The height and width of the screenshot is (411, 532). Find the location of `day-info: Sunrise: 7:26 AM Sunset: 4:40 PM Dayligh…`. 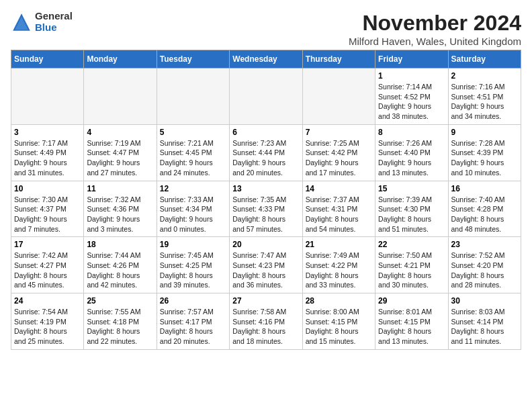

day-info: Sunrise: 7:26 AM Sunset: 4:40 PM Dayligh… is located at coordinates (411, 158).